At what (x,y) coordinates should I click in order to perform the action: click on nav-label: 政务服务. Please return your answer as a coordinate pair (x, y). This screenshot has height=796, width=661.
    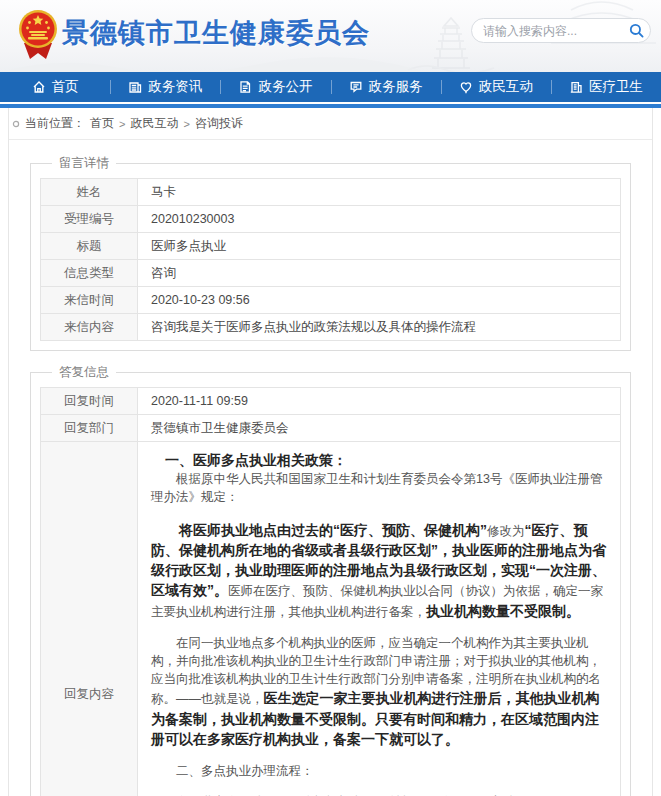
    Looking at the image, I should click on (396, 87).